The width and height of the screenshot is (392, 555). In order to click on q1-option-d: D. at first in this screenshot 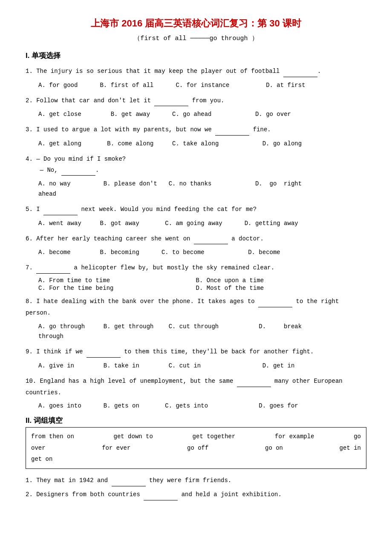, I will do `click(285, 85)`.